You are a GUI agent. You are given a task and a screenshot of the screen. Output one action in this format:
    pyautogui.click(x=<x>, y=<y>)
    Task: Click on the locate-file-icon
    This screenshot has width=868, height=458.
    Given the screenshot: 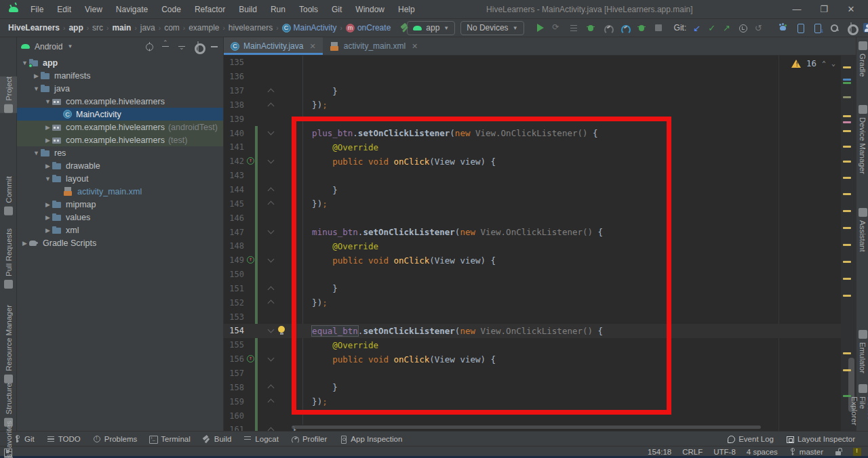 What is the action you would take?
    pyautogui.click(x=149, y=47)
    